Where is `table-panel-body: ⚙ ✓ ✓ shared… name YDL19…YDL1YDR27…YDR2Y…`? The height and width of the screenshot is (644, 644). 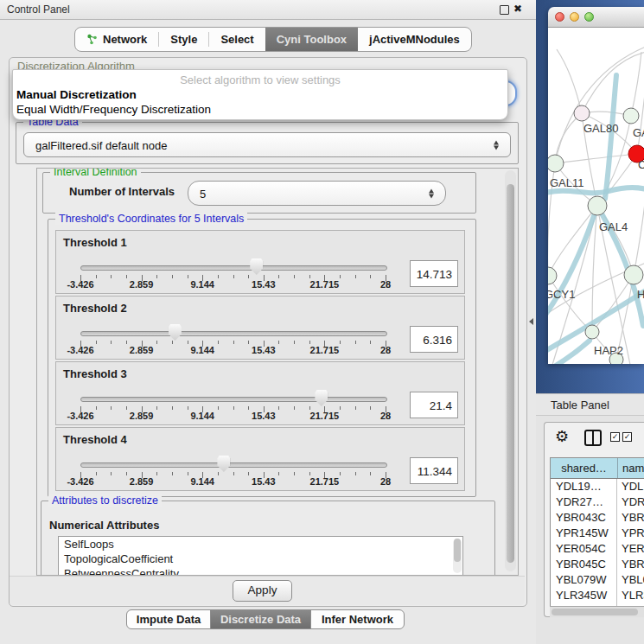 table-panel-body: ⚙ ✓ ✓ shared… name YDL19…YDL1YDR27…YDR2Y… is located at coordinates (590, 530).